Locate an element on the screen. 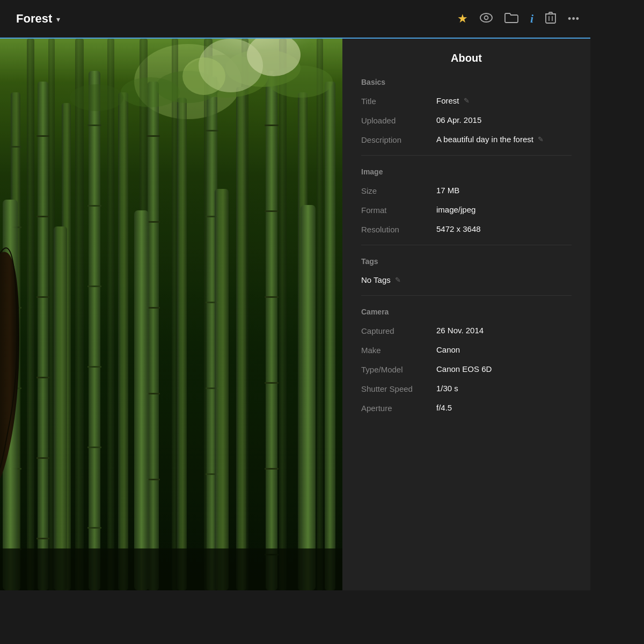 The image size is (644, 644). format-value: image/jpeg is located at coordinates (504, 209).